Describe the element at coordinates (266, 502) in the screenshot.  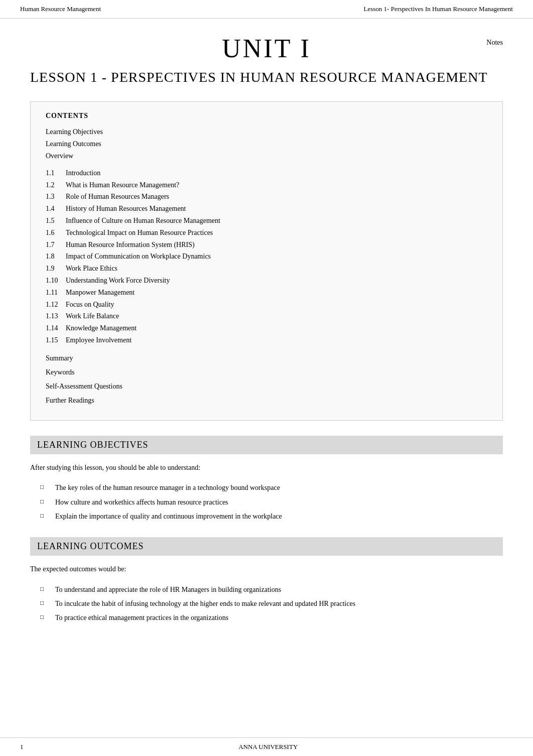
I see `learning-objective-item: □How culture and workethics affects huma…` at that location.